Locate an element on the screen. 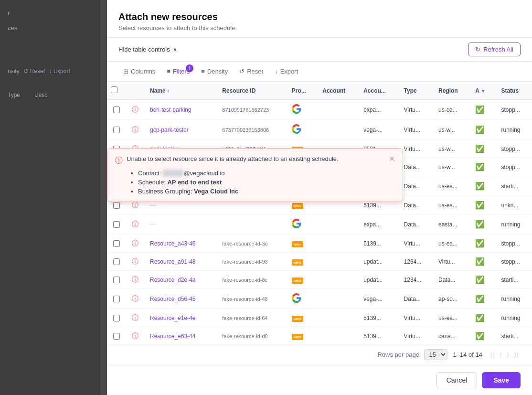  select-all-header is located at coordinates (117, 91).